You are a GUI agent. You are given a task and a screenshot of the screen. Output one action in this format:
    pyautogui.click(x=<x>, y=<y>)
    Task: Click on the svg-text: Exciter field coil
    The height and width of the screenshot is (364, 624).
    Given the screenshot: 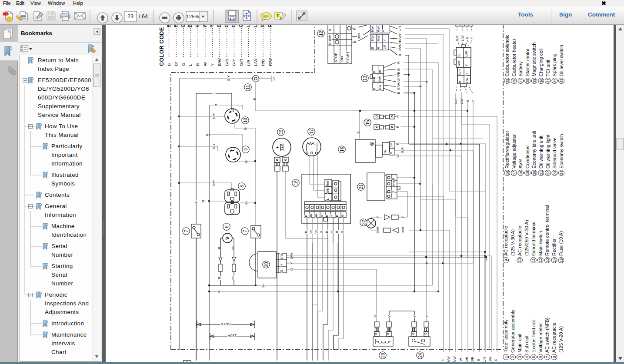 What is the action you would take?
    pyautogui.click(x=534, y=336)
    